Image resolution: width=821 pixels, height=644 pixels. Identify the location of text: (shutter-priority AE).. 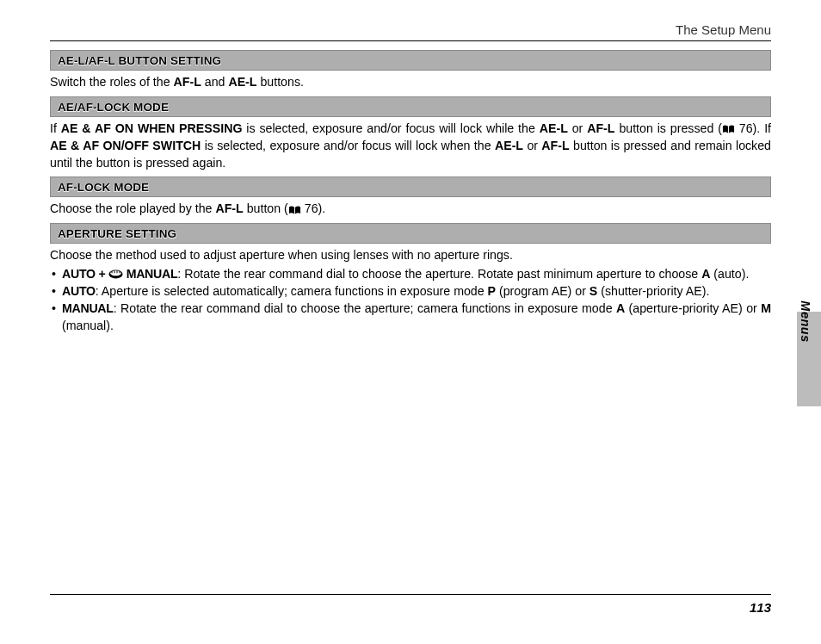
(653, 291).